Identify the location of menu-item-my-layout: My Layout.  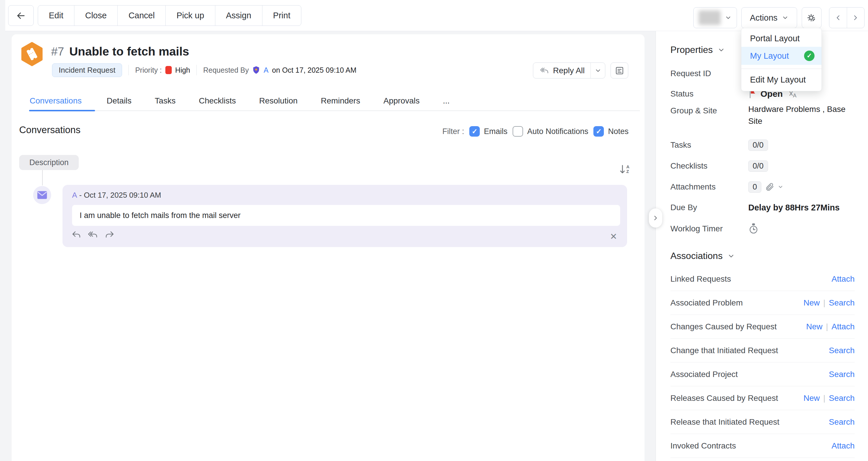
(781, 56).